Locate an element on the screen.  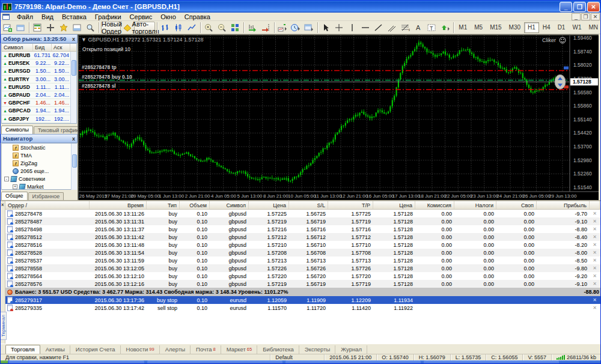
arrows-tool is located at coordinates (445, 28).